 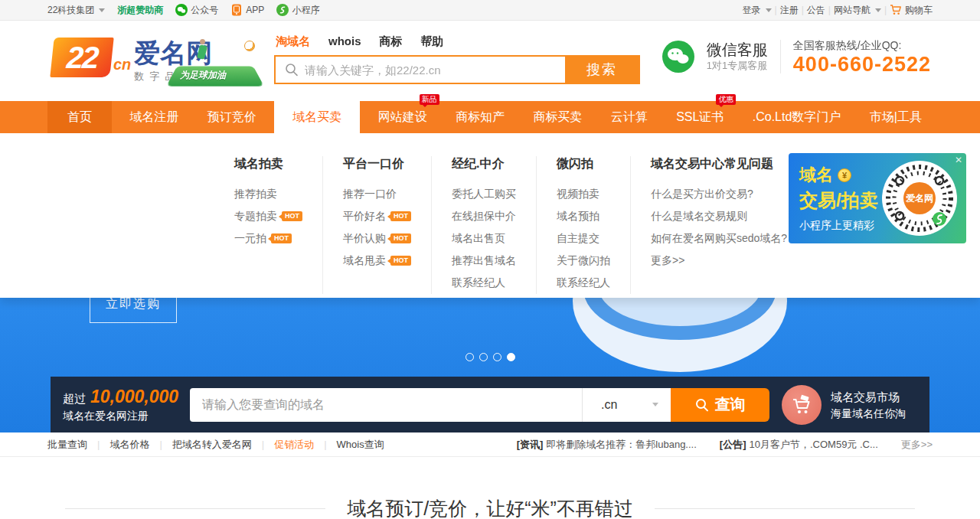 I want to click on dropdown-menu-item: 域名预拍, so click(x=583, y=216).